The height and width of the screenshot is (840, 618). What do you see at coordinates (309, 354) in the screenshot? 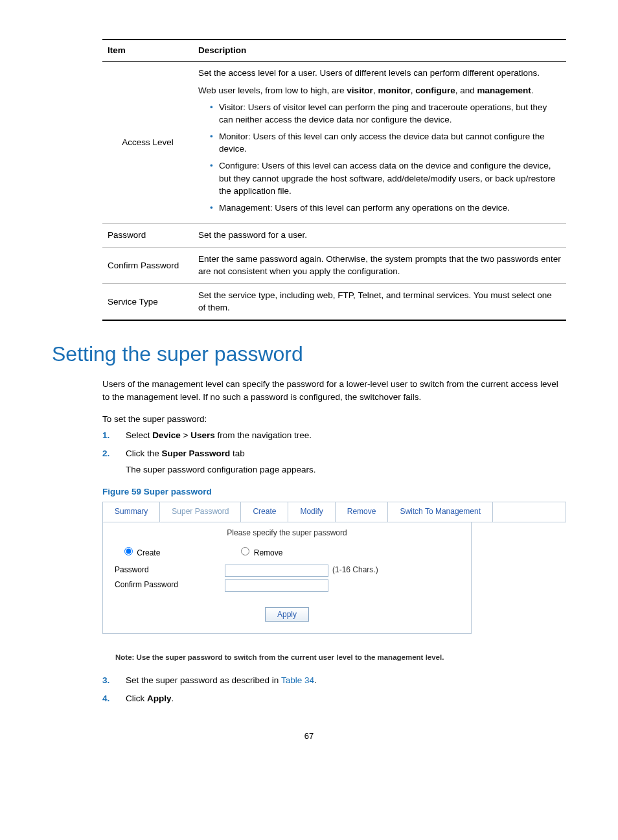
I see `section-heading: Setting the super password` at bounding box center [309, 354].